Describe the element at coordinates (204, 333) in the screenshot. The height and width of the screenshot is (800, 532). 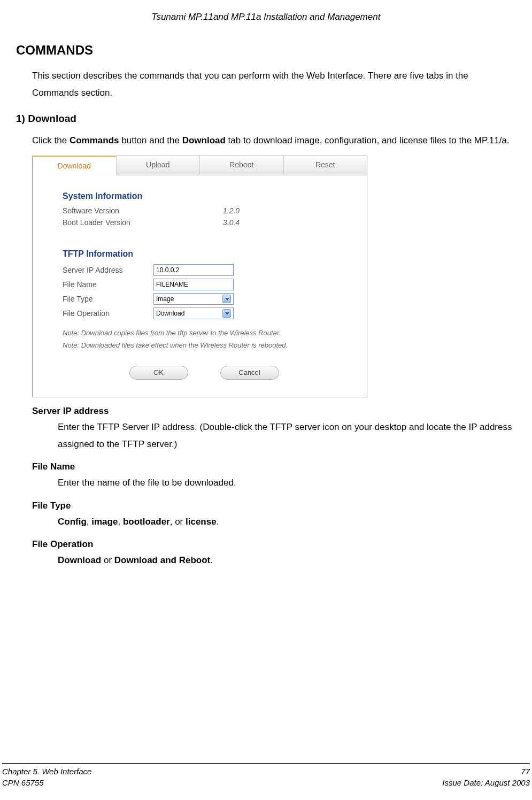
I see `note-1: Note: Download copies files from the tft…` at that location.